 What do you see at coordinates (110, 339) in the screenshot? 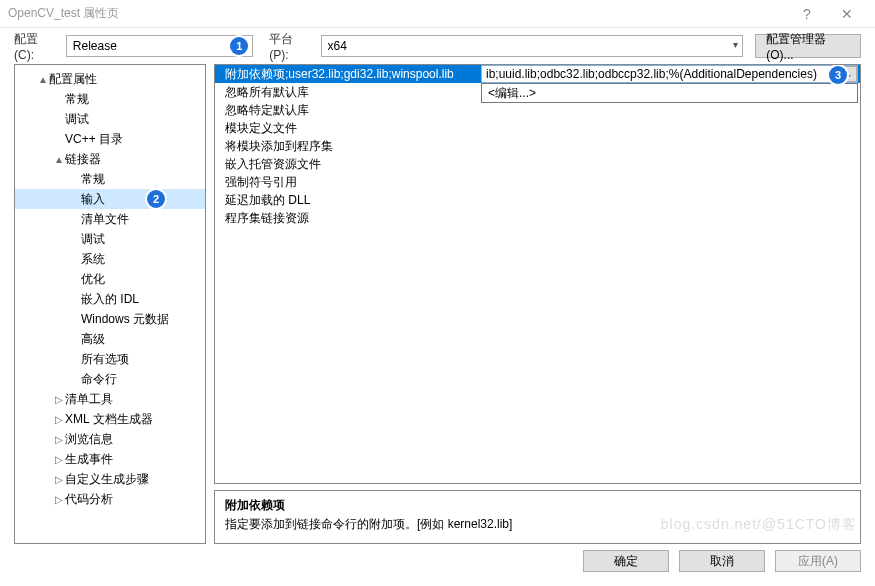
I see `tree-item: 高级` at bounding box center [110, 339].